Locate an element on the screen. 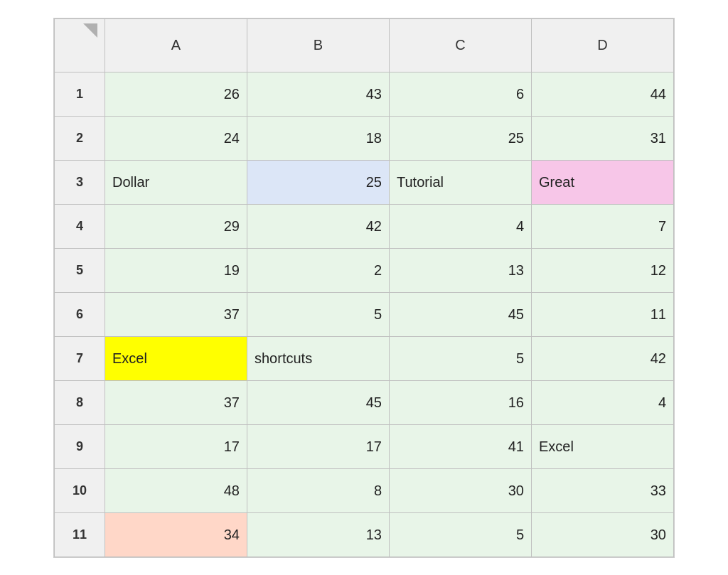  cell-a6: 37 is located at coordinates (176, 314).